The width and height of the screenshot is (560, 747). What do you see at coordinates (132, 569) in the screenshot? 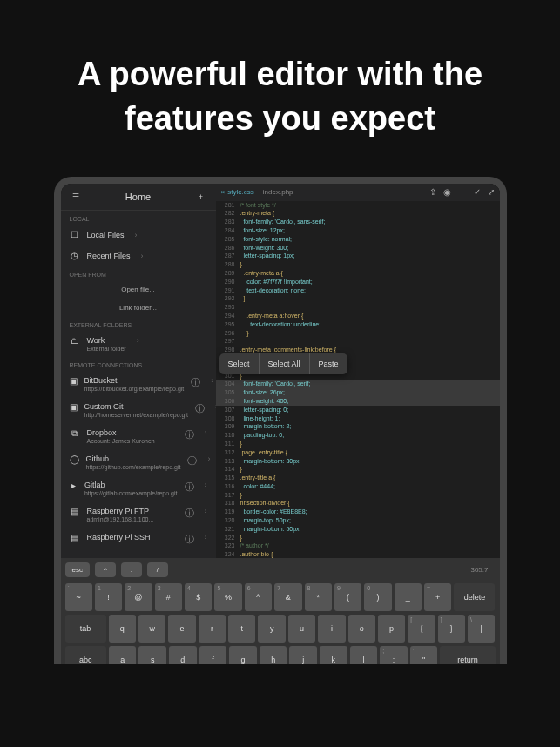
I see `key-colon: :` at bounding box center [132, 569].